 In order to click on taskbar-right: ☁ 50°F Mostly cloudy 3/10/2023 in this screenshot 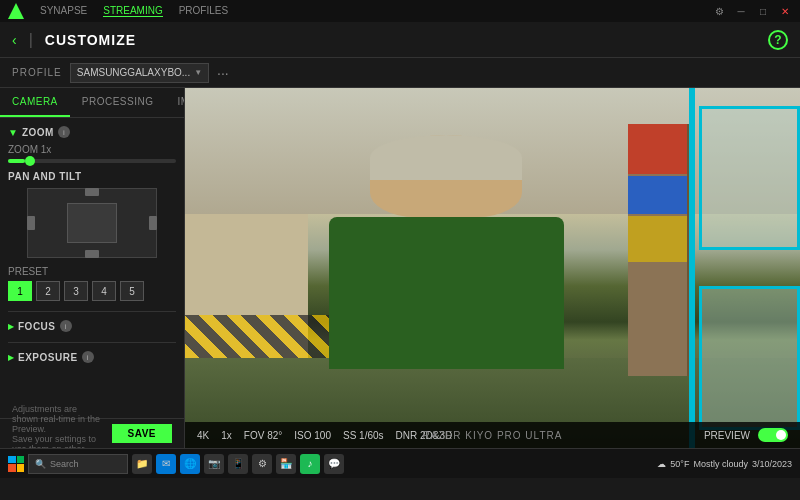, I will do `click(724, 464)`.